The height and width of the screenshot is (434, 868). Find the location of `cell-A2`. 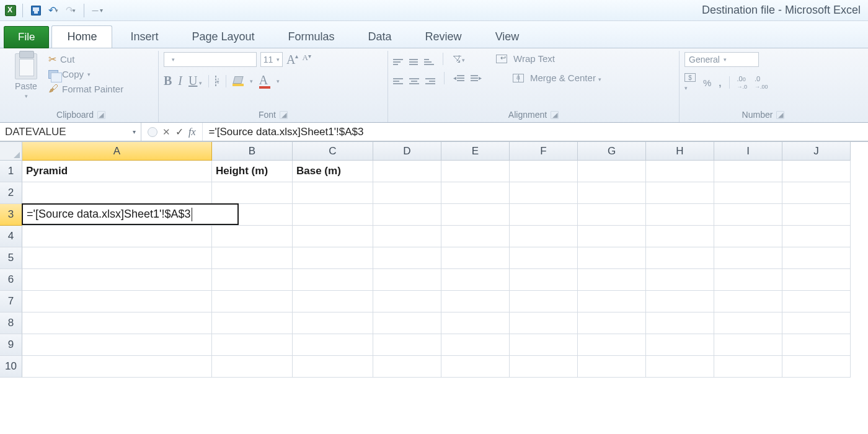

cell-A2 is located at coordinates (117, 193).